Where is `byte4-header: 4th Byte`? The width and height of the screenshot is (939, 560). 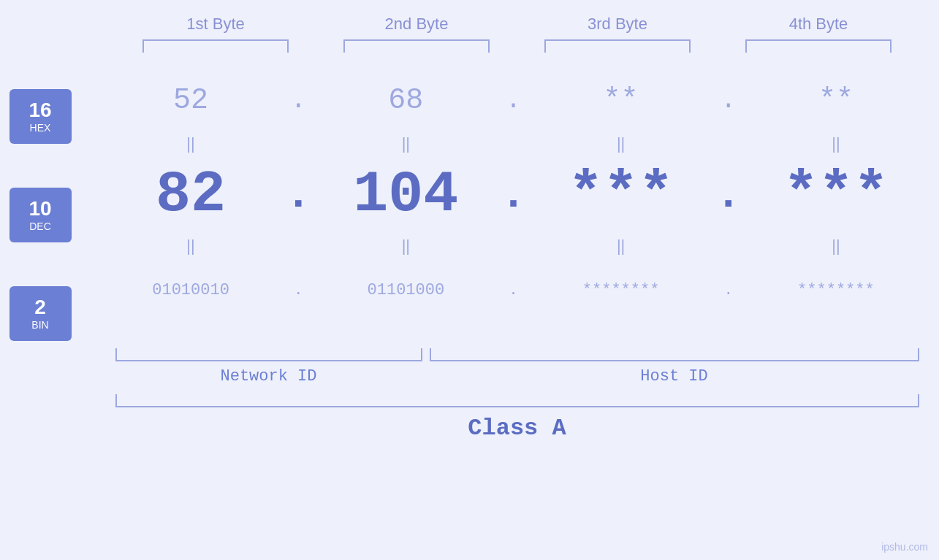
byte4-header: 4th Byte is located at coordinates (818, 24).